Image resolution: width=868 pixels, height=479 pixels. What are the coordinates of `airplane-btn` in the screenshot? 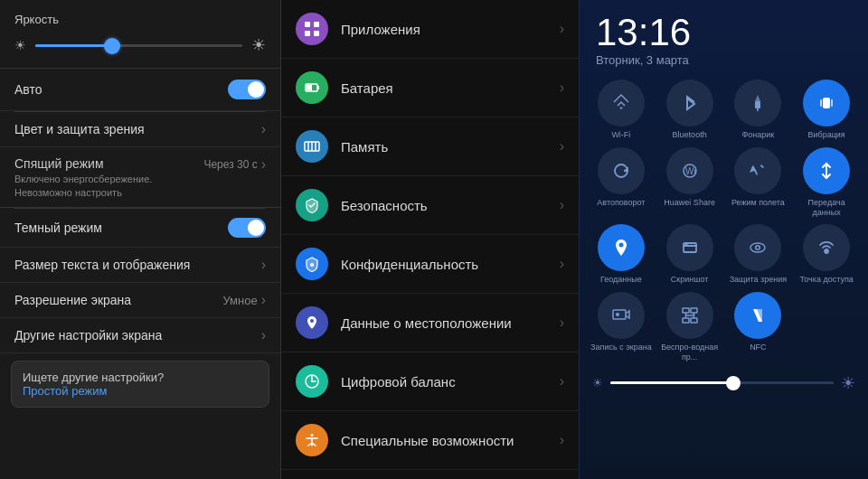 It's located at (758, 171).